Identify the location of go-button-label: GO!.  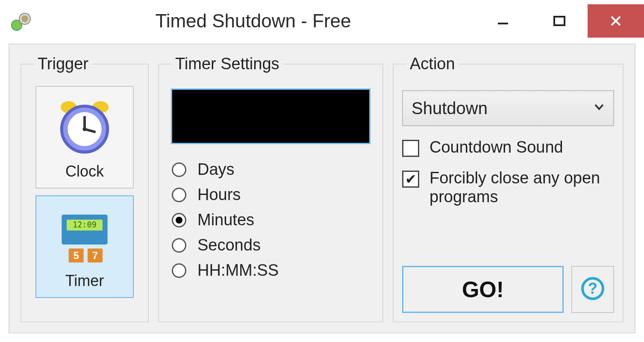
(483, 289).